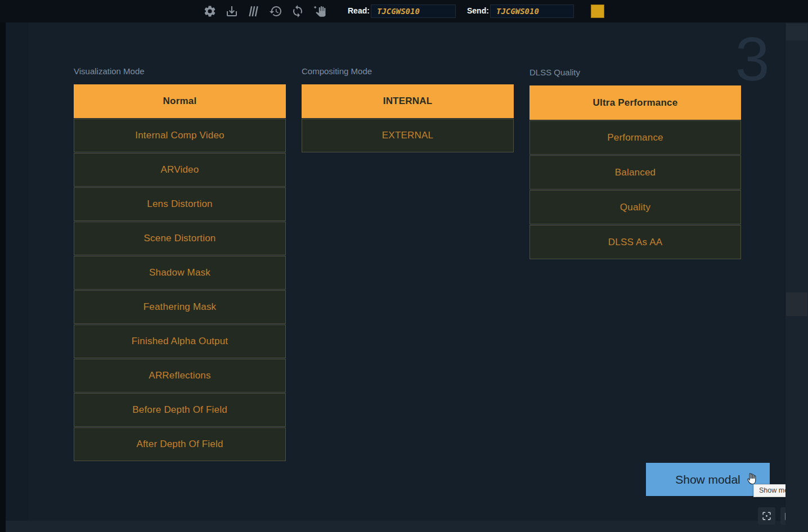 This screenshot has width=808, height=532. What do you see at coordinates (180, 238) in the screenshot?
I see `option-scene-distortion: Scene Distortion` at bounding box center [180, 238].